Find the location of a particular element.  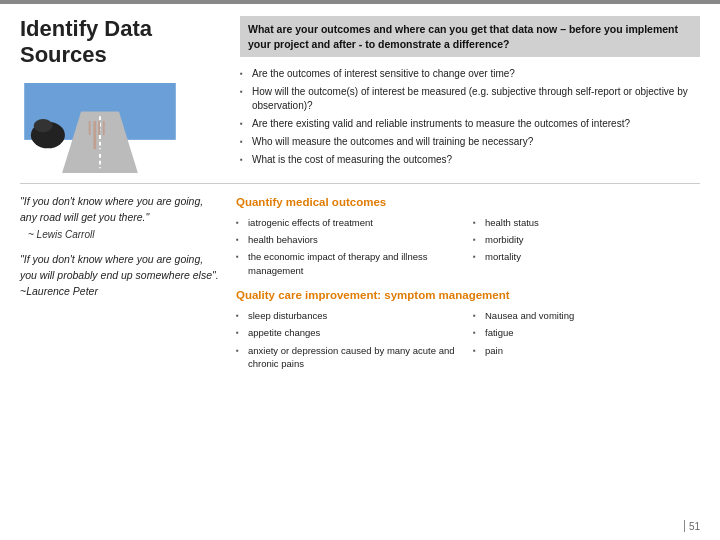

quote-text-2: "If you don't know where you are going, … is located at coordinates (120, 267).